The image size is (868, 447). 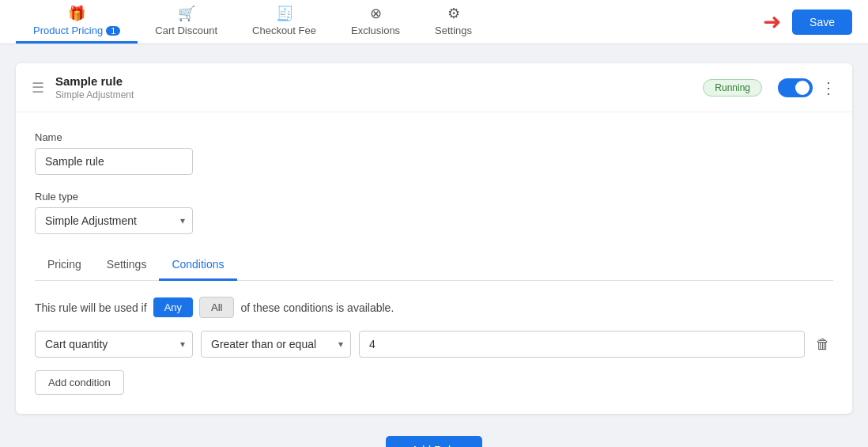 What do you see at coordinates (68, 30) in the screenshot?
I see `tab-product-pricing-label: Product Pricing` at bounding box center [68, 30].